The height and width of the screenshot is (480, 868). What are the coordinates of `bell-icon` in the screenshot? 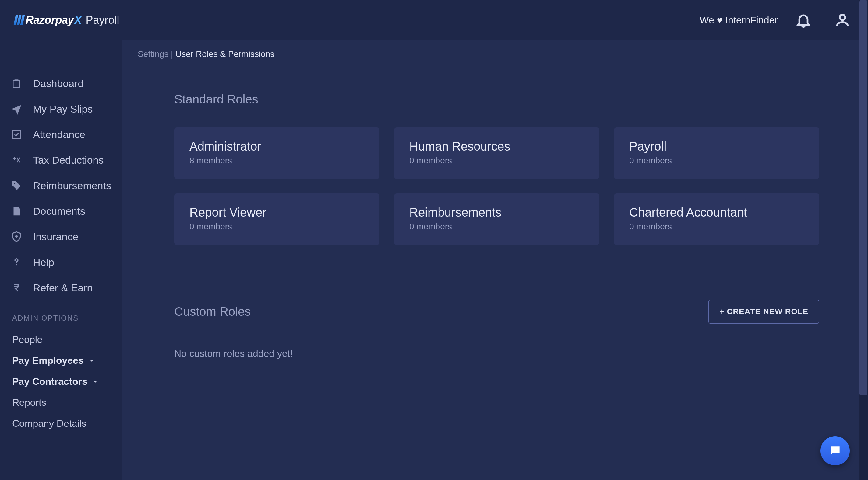 It's located at (803, 20).